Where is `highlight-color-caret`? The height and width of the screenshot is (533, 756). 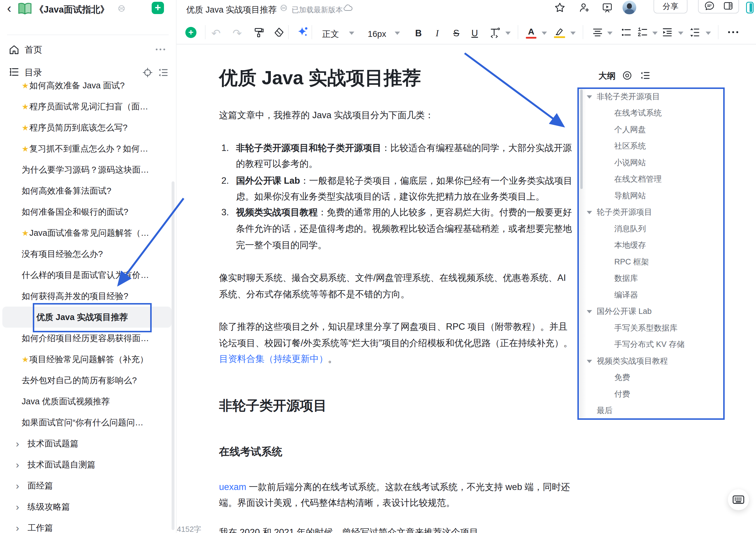 highlight-color-caret is located at coordinates (573, 33).